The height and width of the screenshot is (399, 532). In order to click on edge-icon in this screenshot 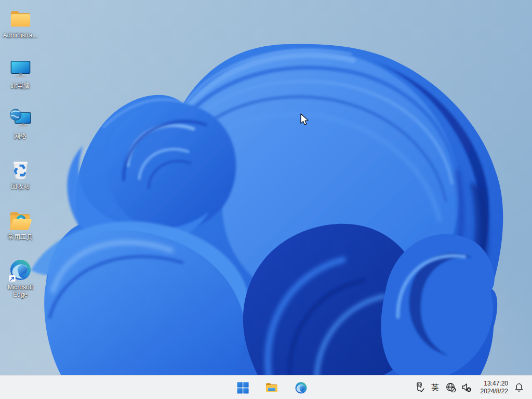, I will do `click(21, 270)`.